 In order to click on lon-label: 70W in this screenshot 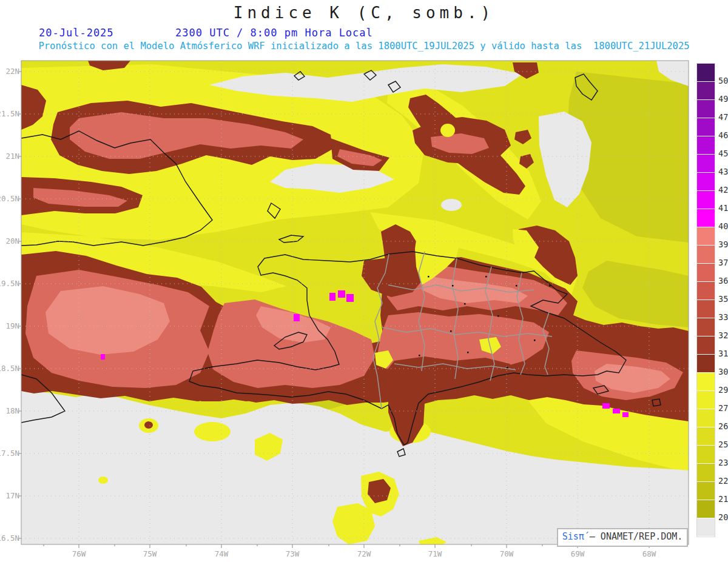, I will do `click(507, 554)`.